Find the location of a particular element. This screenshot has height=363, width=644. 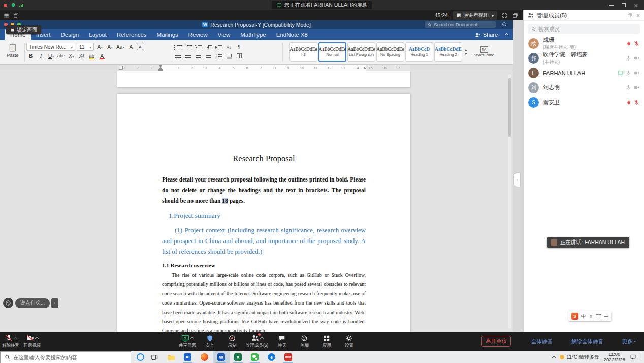

ruler: 3211234567891011121314151617 is located at coordinates (256, 68).